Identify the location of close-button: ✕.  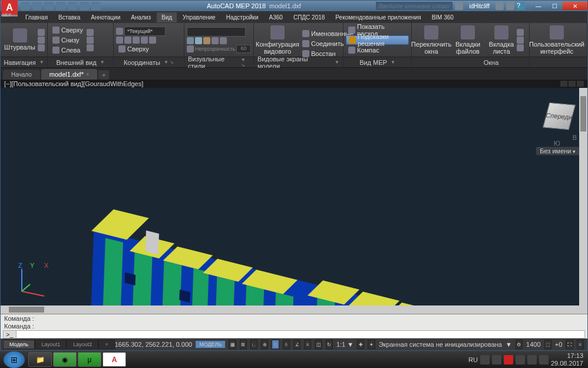
(575, 6).